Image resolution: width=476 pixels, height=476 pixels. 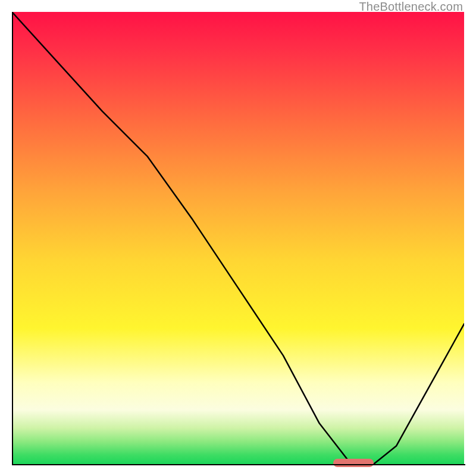 I want to click on optimum-marker, so click(x=353, y=463).